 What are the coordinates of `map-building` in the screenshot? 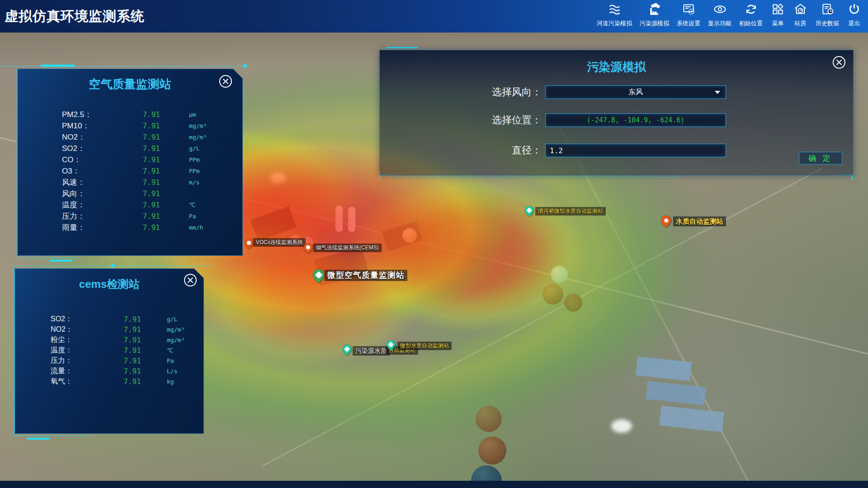 It's located at (692, 419).